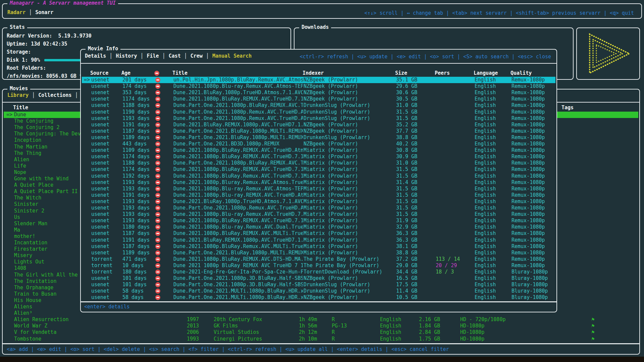 The width and height of the screenshot is (644, 362). Describe the element at coordinates (18, 95) in the screenshot. I see `tab-library: Library` at that location.